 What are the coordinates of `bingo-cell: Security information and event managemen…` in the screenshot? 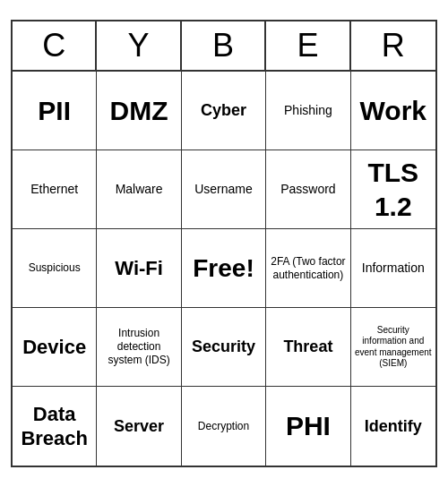 It's located at (393, 347).